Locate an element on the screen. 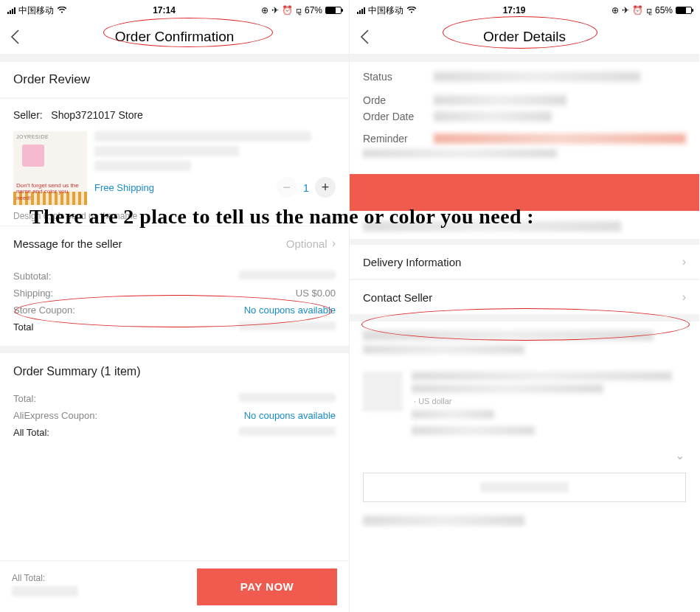  total-label: Total is located at coordinates (24, 327).